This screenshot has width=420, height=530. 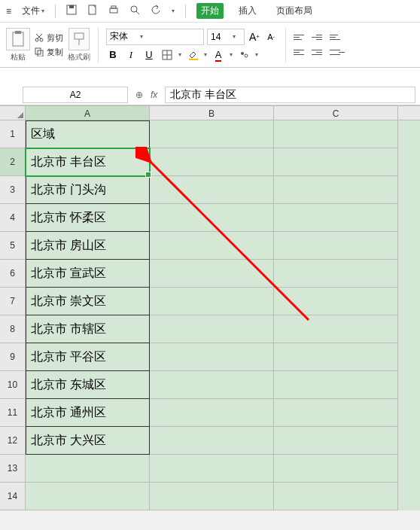 I want to click on align-left-icon, so click(x=301, y=53).